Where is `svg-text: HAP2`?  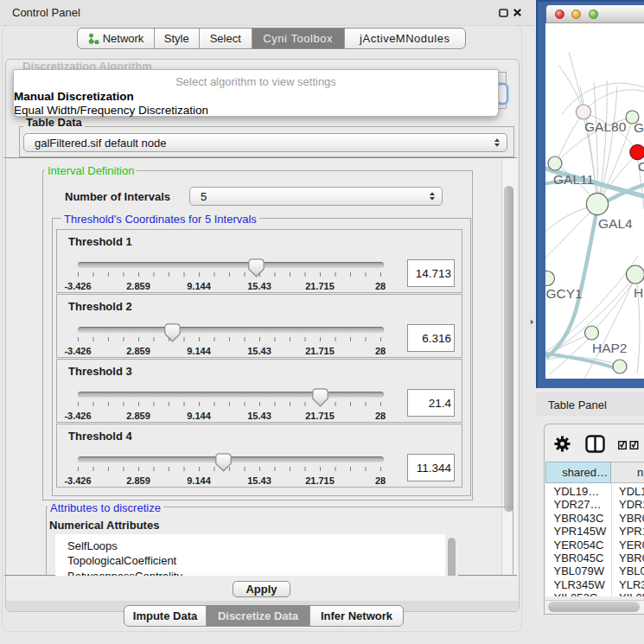
svg-text: HAP2 is located at coordinates (610, 348).